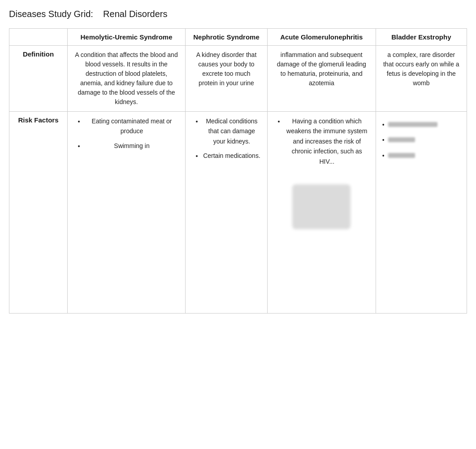 This screenshot has height=449, width=476. What do you see at coordinates (421, 213) in the screenshot?
I see `bladder-risk: • • •` at bounding box center [421, 213].